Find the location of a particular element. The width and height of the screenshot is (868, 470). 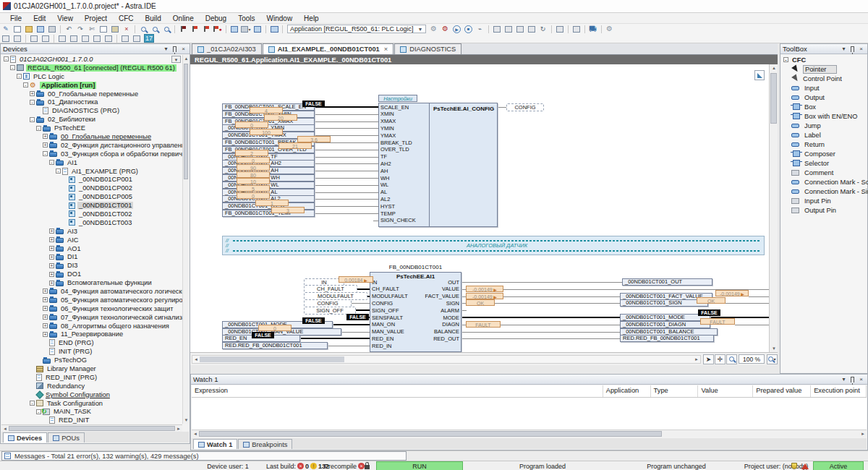

watch-column-expression: Expression is located at coordinates (398, 391).